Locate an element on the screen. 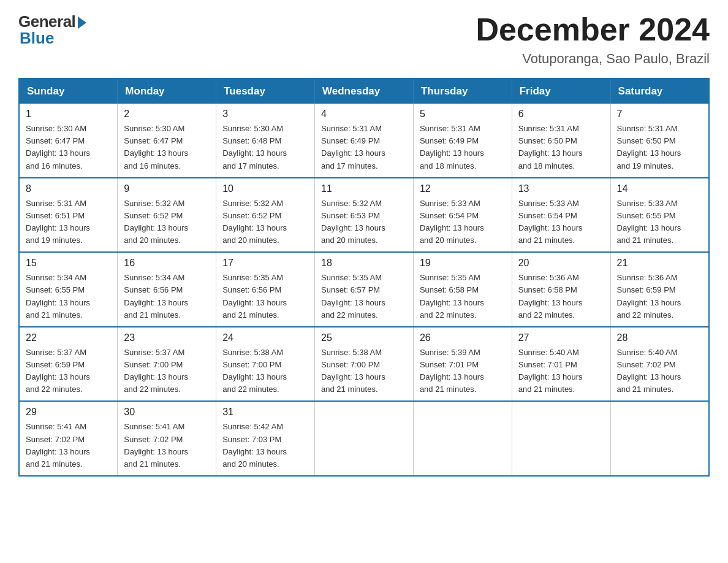 Image resolution: width=728 pixels, height=563 pixels. calendar-cell: 9Sunrise: 5:32 AMSunset: 6:52 PMDaylight… is located at coordinates (167, 215).